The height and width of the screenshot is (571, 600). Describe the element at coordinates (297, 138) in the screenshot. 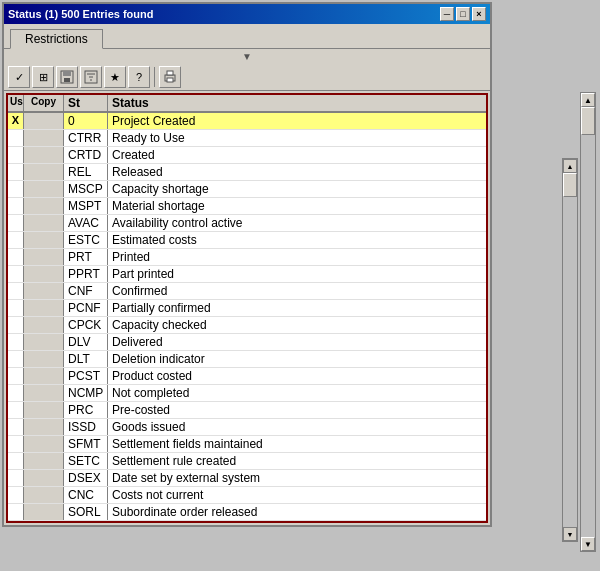

I see `cell-status: Ready to Use` at that location.